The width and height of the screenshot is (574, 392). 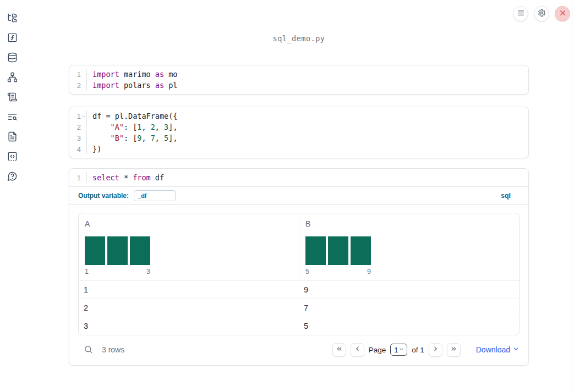 I want to click on sidebar-item-documentation, so click(x=12, y=137).